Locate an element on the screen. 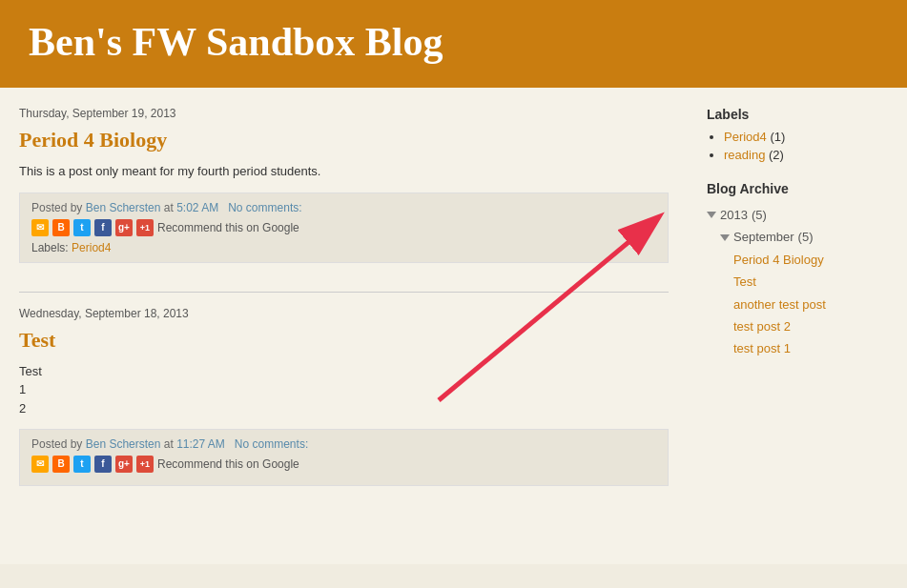 Image resolution: width=907 pixels, height=588 pixels. archive-month: September (5) is located at coordinates (797, 236).